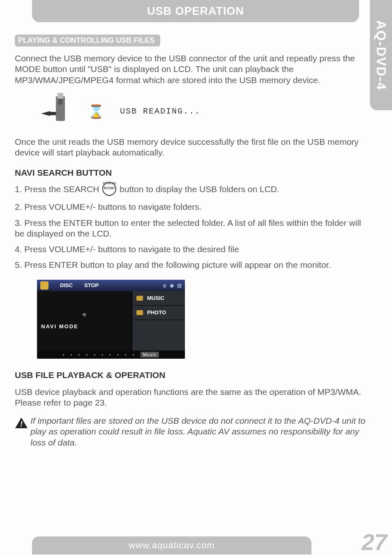  I want to click on warning-block: ! If important files are stored on the U…, so click(191, 432).